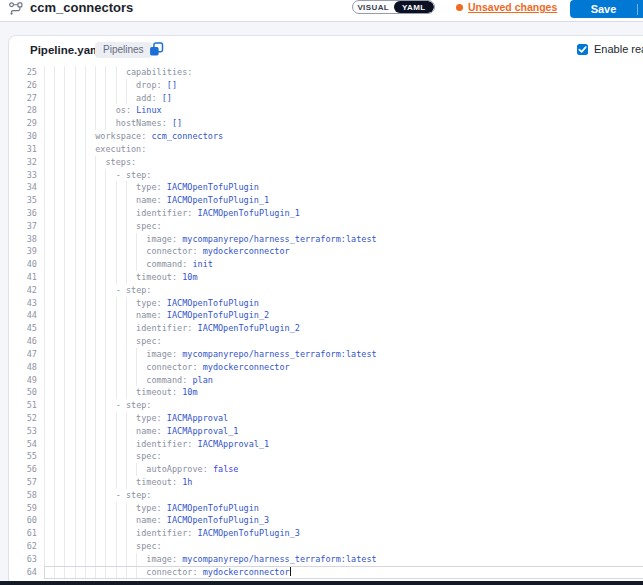  What do you see at coordinates (326, 110) in the screenshot?
I see `code-line: 28os: Linux` at bounding box center [326, 110].